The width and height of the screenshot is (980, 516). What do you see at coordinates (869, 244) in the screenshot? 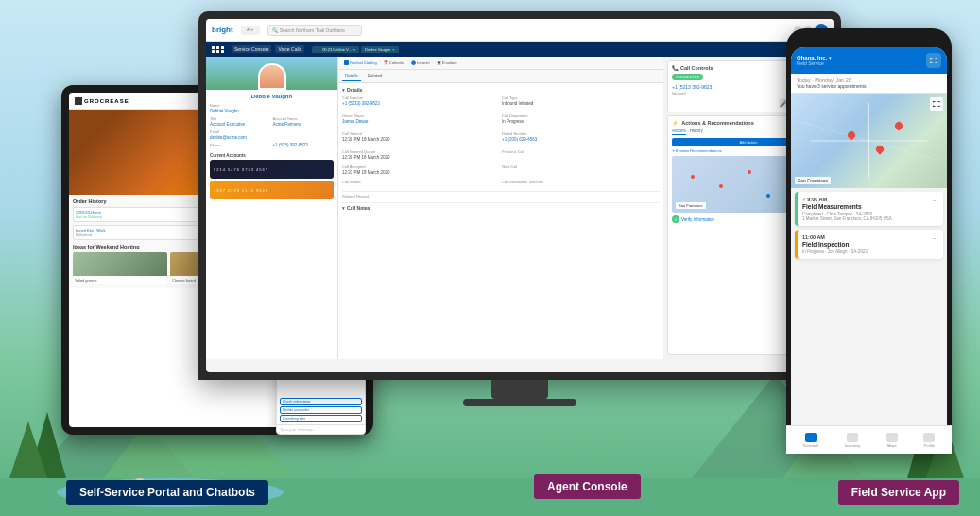
I see `fsa-appointment-2: 11:00 AM Field Inspection In Progress · …` at bounding box center [869, 244].